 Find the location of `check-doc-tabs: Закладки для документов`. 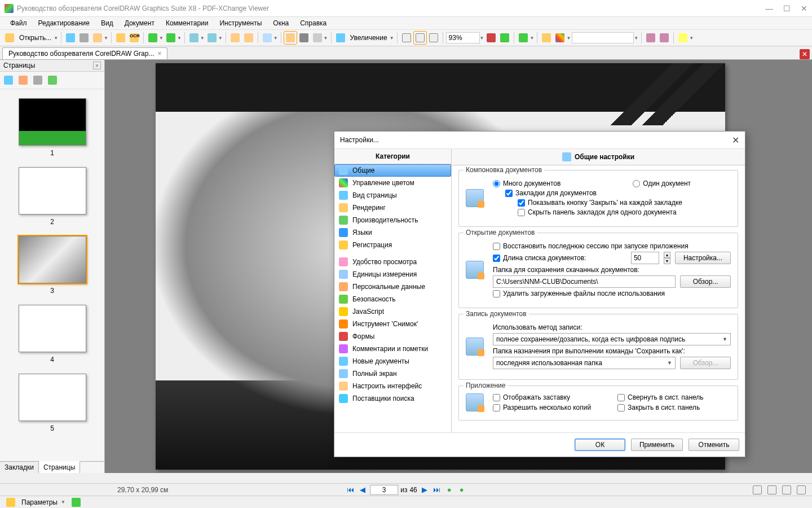

check-doc-tabs: Закладки для документов is located at coordinates (551, 193).